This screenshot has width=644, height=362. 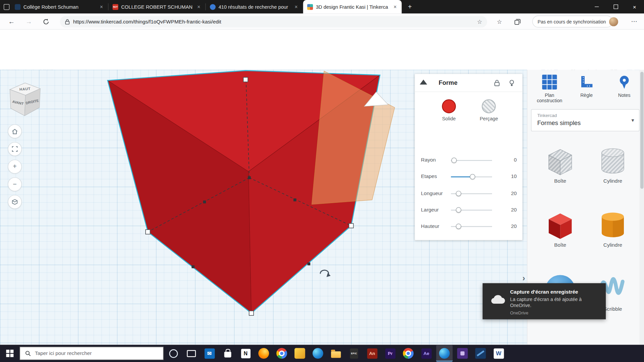 I want to click on taskbar-app-whiteboard, so click(x=462, y=353).